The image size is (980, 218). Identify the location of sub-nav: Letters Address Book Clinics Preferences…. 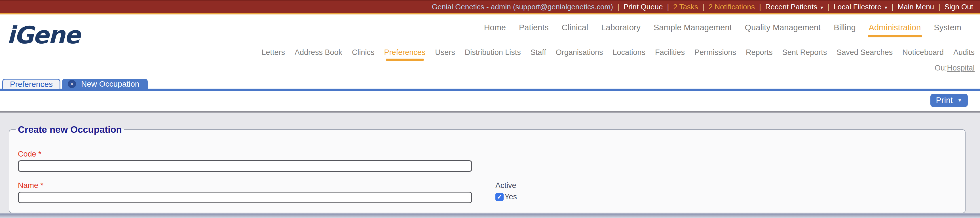
(618, 52).